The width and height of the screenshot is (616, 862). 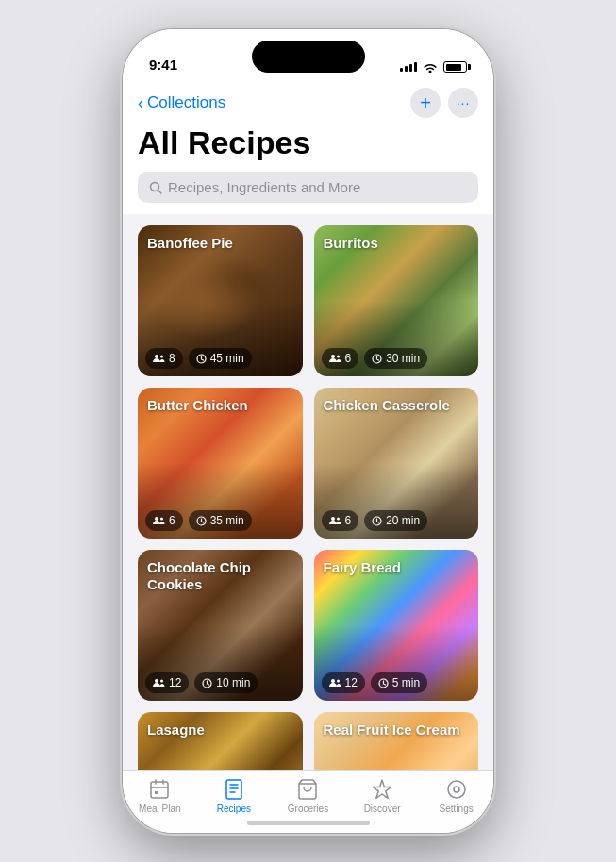 I want to click on recipe-card-banoffee-pie: Banoffee Pie 8, so click(x=221, y=301).